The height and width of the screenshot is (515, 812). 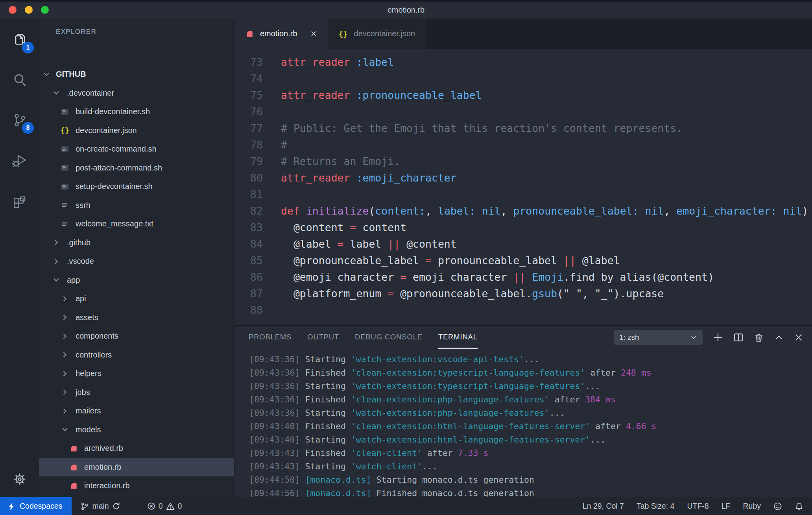 I want to click on close-tab-icon: ×, so click(x=314, y=34).